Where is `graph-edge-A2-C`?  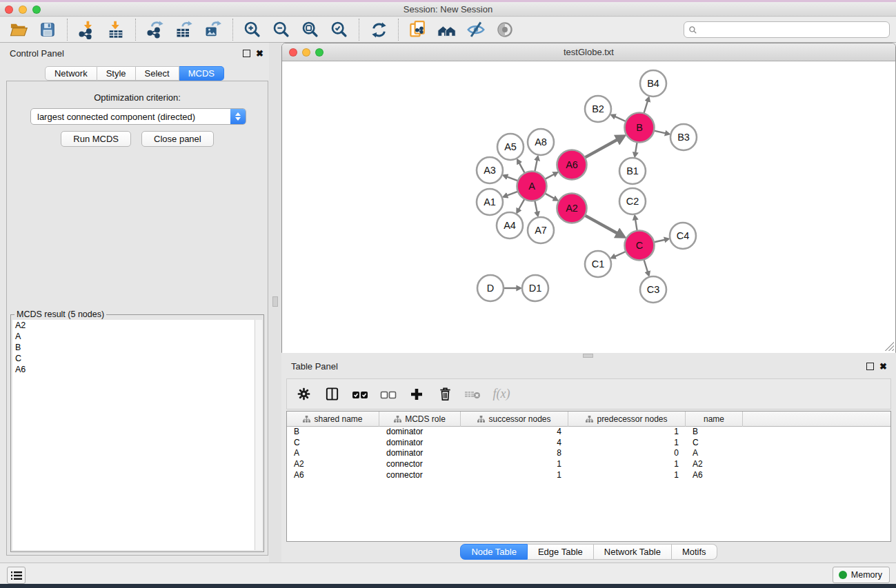
graph-edge-A2-C is located at coordinates (601, 225).